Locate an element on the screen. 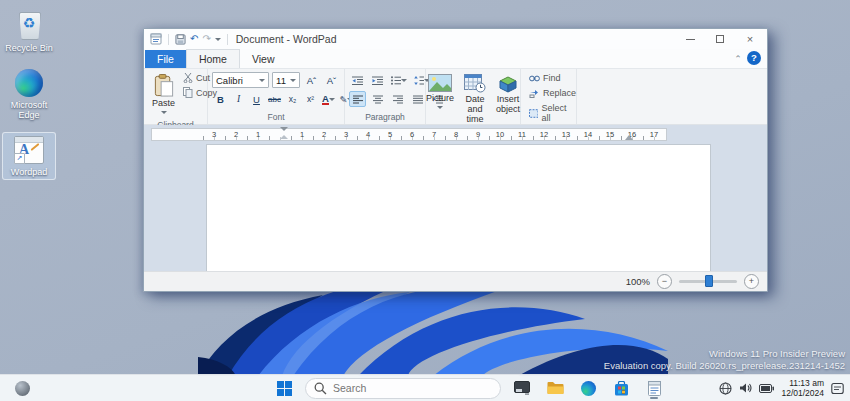 This screenshot has width=850, height=401. desktop-icon-recycle-bin: ♻ Recycle Bin is located at coordinates (29, 31).